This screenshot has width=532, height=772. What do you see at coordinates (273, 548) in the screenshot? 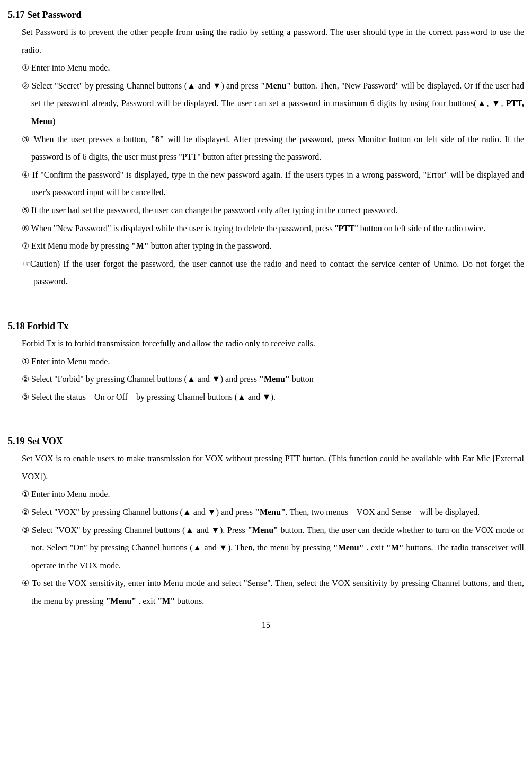
I see `list-item: ③ Select "VOX" by pressing Channel butto…` at bounding box center [273, 548].